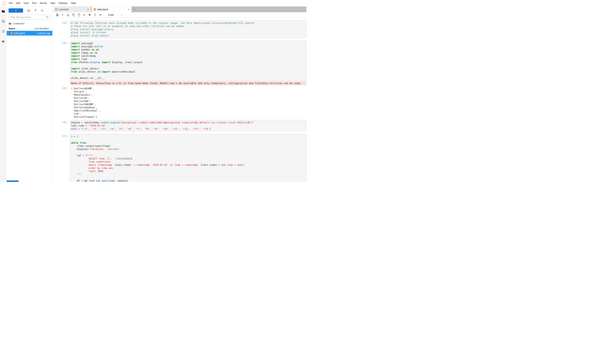 The height and width of the screenshot is (364, 613). Describe the element at coordinates (3, 21) in the screenshot. I see `sidebar-running-kernels` at that location.